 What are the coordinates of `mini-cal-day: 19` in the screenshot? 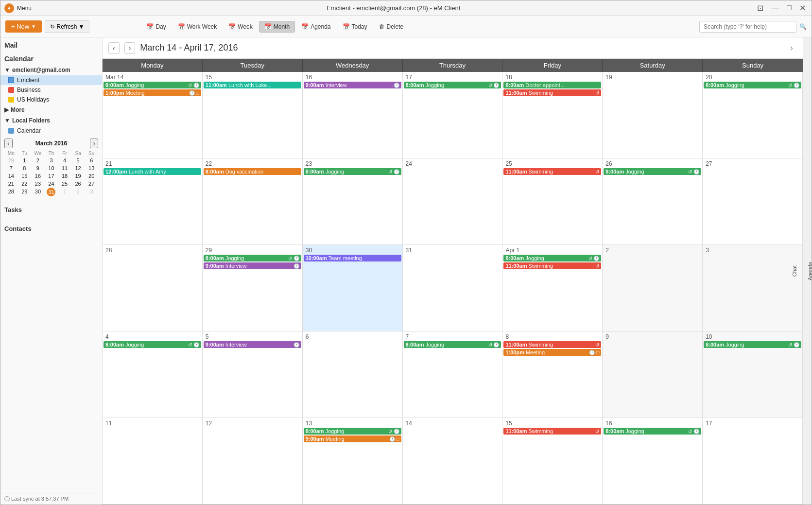 It's located at (78, 176).